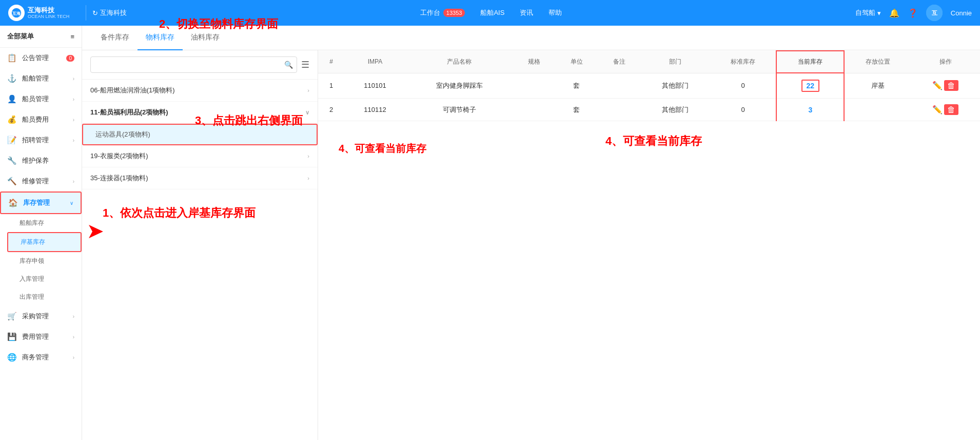 The height and width of the screenshot is (440, 980). What do you see at coordinates (44, 203) in the screenshot?
I see `inventory-label: 库存管理` at bounding box center [44, 203].